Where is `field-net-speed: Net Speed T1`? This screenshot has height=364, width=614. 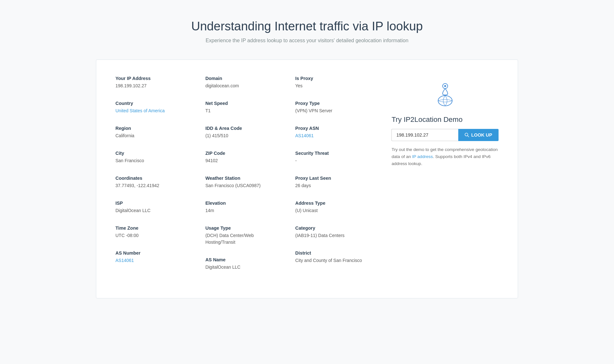 field-net-speed: Net Speed T1 is located at coordinates (244, 107).